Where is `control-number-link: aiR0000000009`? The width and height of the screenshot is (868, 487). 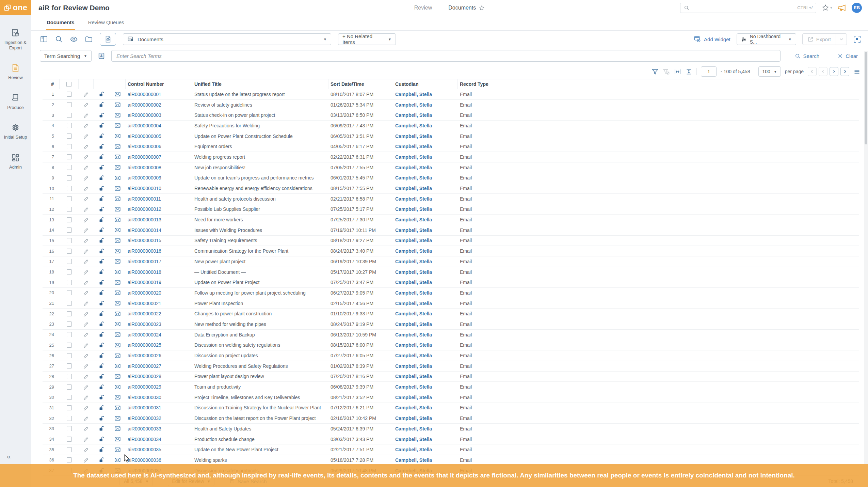 control-number-link: aiR0000000009 is located at coordinates (144, 178).